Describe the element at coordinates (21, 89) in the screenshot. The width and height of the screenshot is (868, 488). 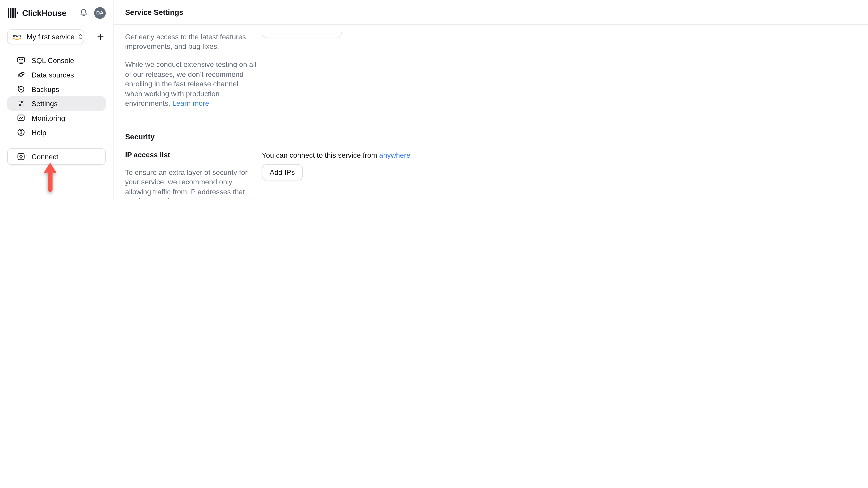
I see `backups-history-icon` at that location.